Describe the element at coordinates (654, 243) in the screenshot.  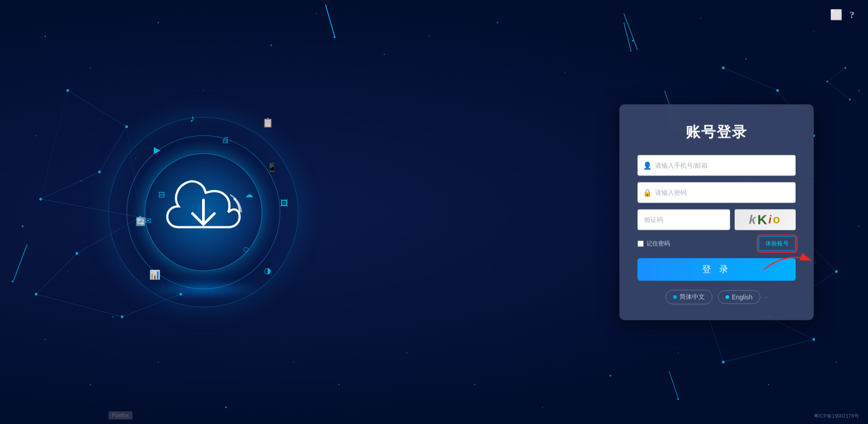
I see `remember-me-label: 记住密码` at that location.